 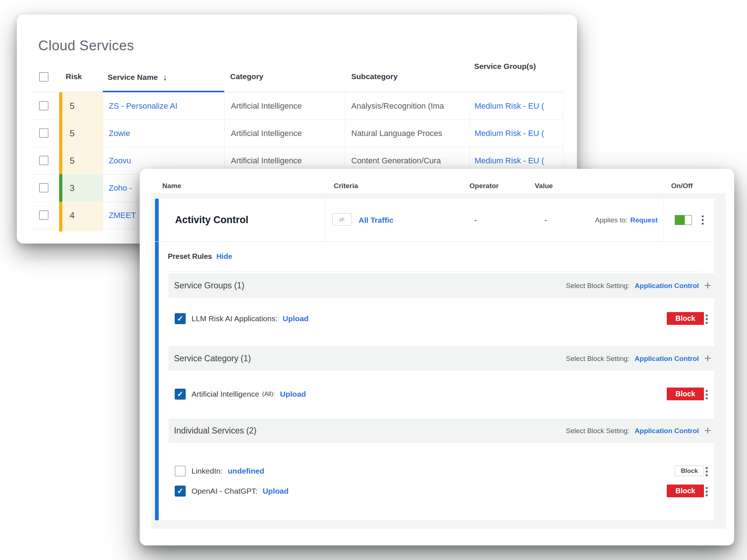 What do you see at coordinates (165, 77) in the screenshot?
I see `sort-desc-icon: ↓` at bounding box center [165, 77].